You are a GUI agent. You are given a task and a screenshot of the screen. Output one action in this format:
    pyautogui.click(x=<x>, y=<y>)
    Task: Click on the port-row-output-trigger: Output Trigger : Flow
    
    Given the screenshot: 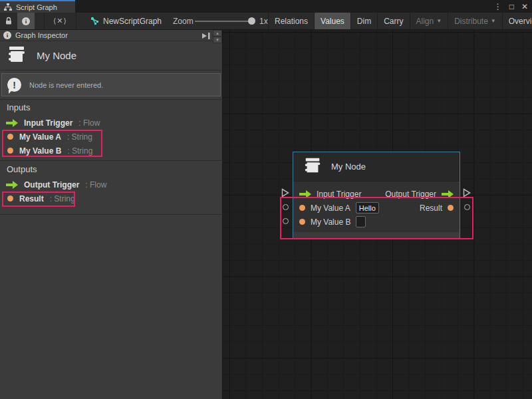 What is the action you would take?
    pyautogui.click(x=112, y=185)
    